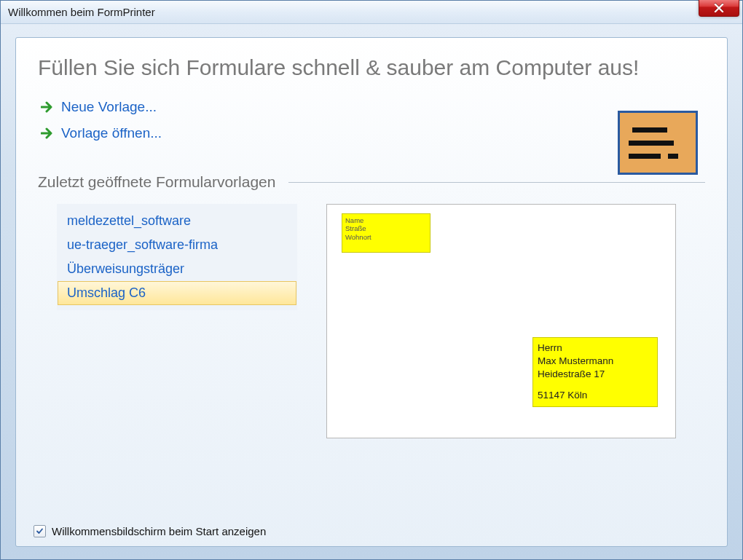  What do you see at coordinates (111, 133) in the screenshot?
I see `open-template-label: Vorlage öffnen...` at bounding box center [111, 133].